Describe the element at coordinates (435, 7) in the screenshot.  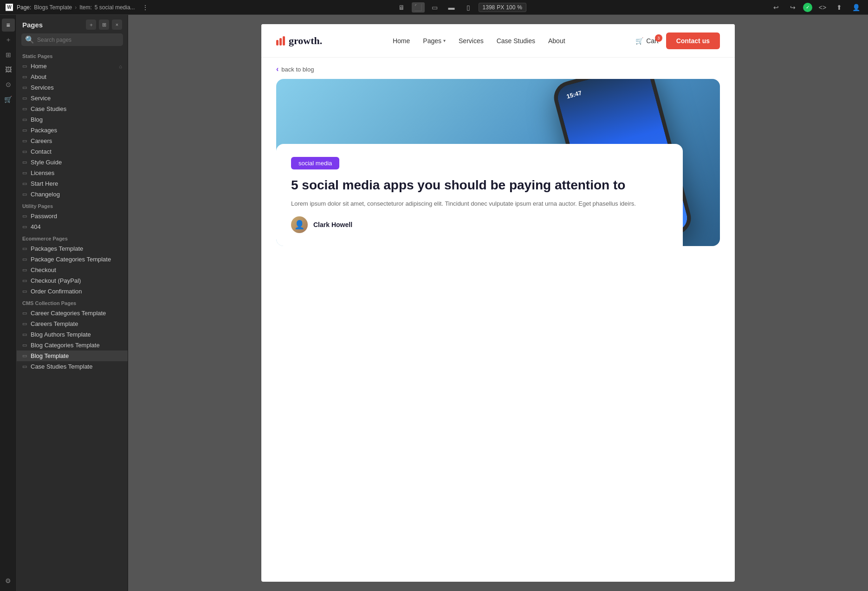
I see `tablet-portrait-button: ▭` at that location.